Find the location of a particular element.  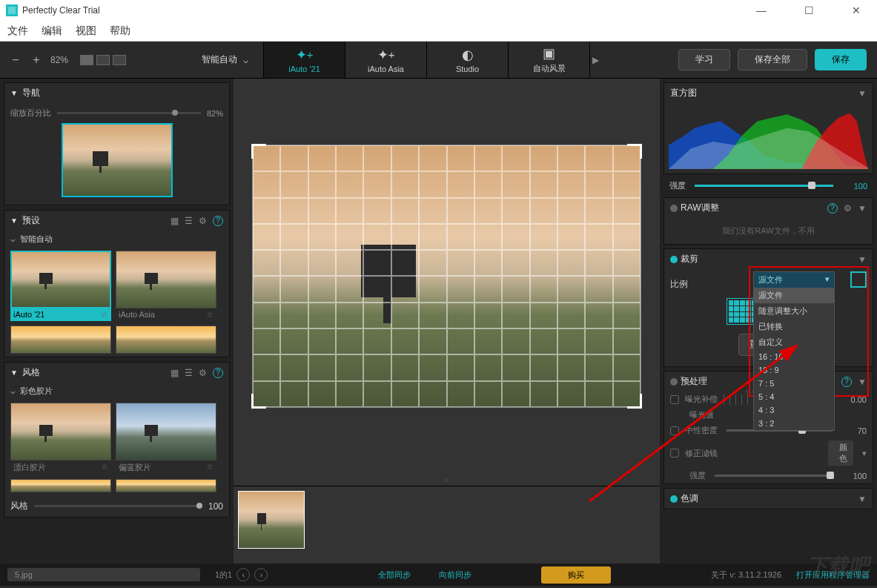

mode-iauto-asia: ✦+ iAuto Asia is located at coordinates (385, 59).